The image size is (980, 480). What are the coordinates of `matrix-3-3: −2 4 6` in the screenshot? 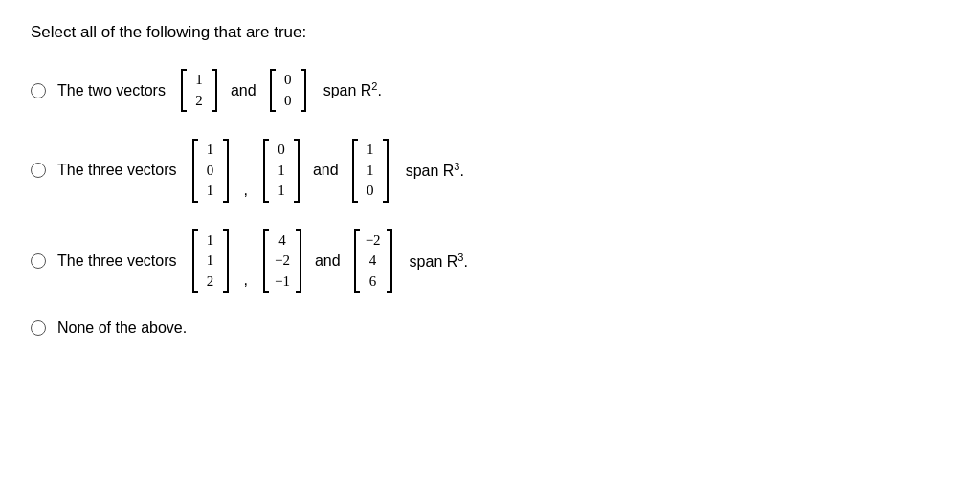 It's located at (373, 262).